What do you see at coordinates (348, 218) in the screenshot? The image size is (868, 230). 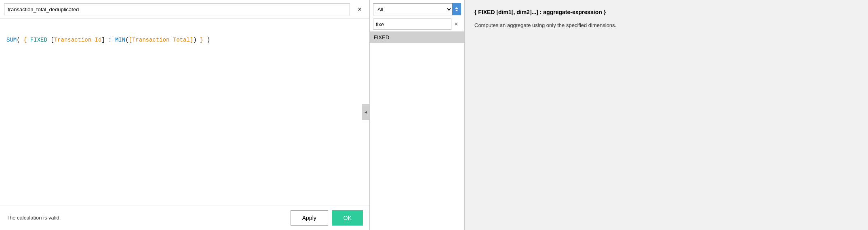 I see `ok-button: OK` at bounding box center [348, 218].